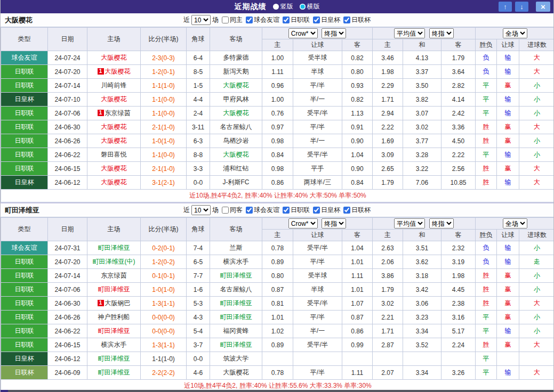 This screenshot has height=392, width=554. What do you see at coordinates (19, 20) in the screenshot?
I see `team-name: 大阪樱花` at bounding box center [19, 20].